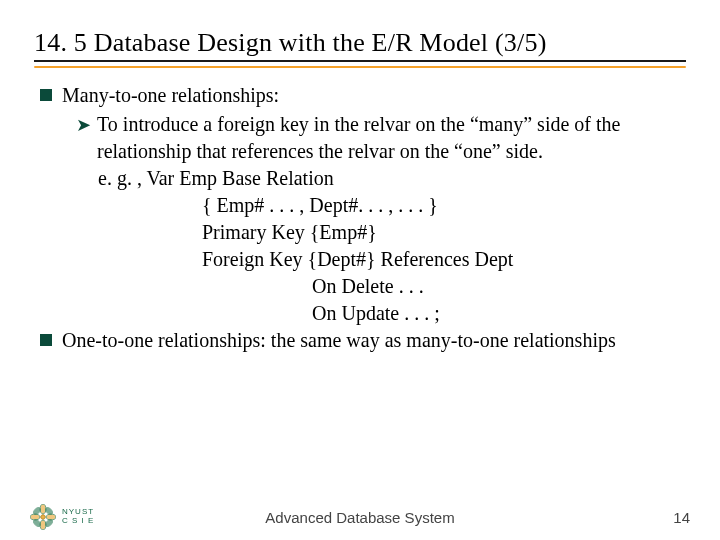  Describe the element at coordinates (444, 260) in the screenshot. I see `code-line: Foreign Key {Dept#} References Dept` at that location.